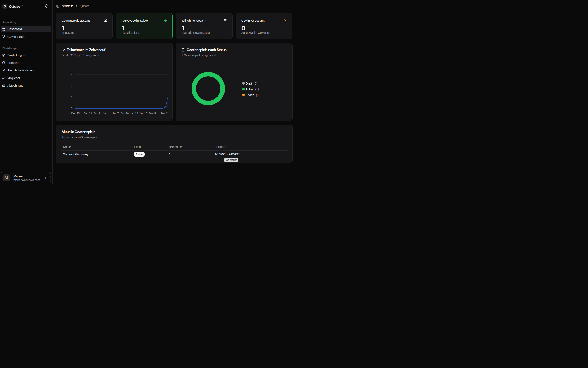 This screenshot has height=368, width=588. Describe the element at coordinates (106, 113) in the screenshot. I see `svg-text: Jan 4` at that location.